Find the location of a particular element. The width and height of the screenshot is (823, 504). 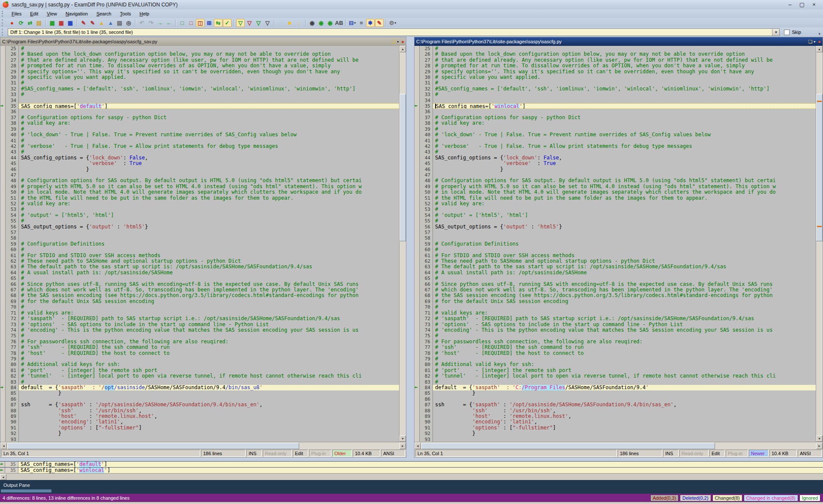

code-text: 'host' : 'remote.linux.host', is located at coordinates (209, 417).